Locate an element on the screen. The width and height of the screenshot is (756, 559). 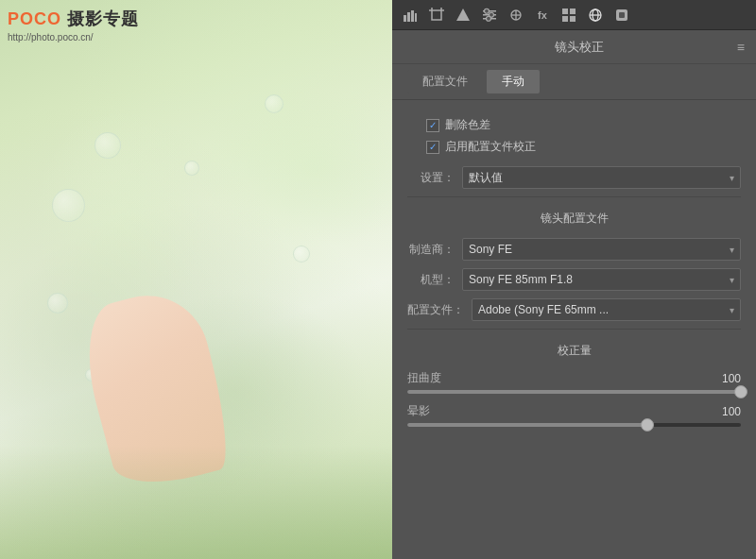
lens-correction-icon is located at coordinates (595, 15).